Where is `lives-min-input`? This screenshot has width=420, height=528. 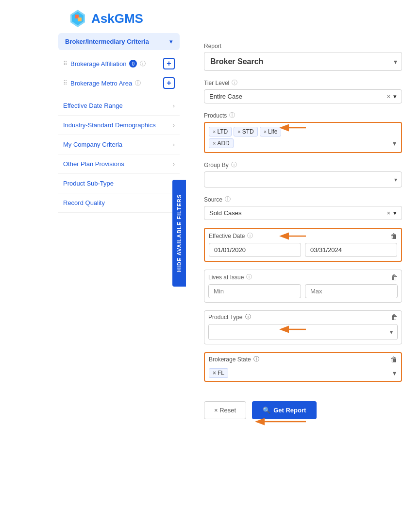 lives-min-input is located at coordinates (254, 291).